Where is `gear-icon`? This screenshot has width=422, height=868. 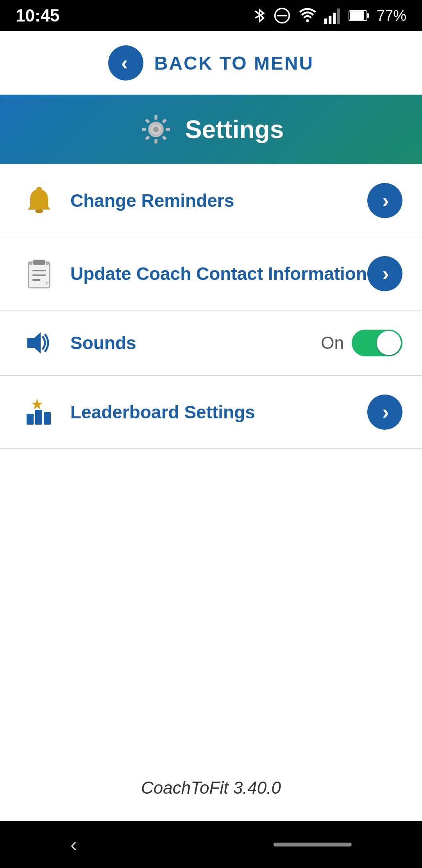
gear-icon is located at coordinates (156, 129).